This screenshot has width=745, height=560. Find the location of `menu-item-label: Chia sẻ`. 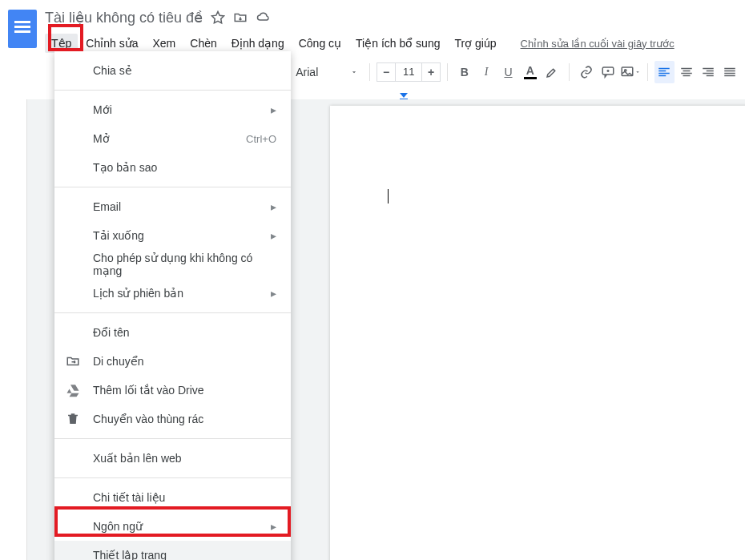

menu-item-label: Chia sẻ is located at coordinates (112, 71).